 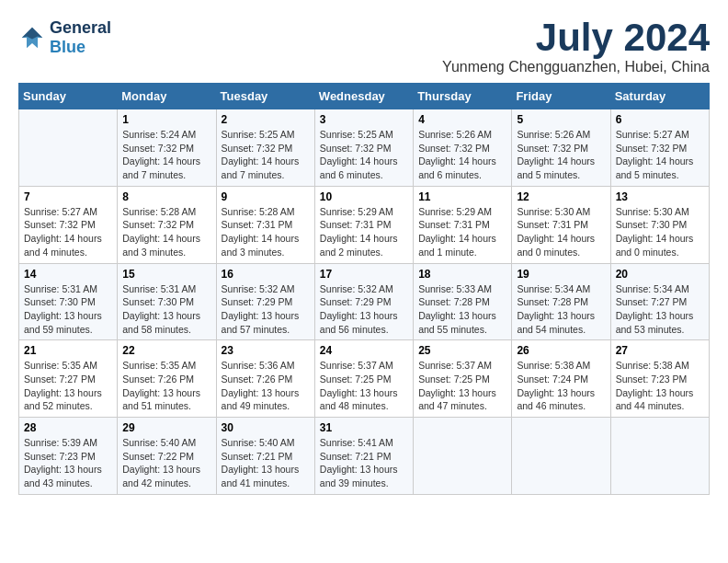 I want to click on sunrise-text: Sunrise: 5:29 AM, so click(x=357, y=212).